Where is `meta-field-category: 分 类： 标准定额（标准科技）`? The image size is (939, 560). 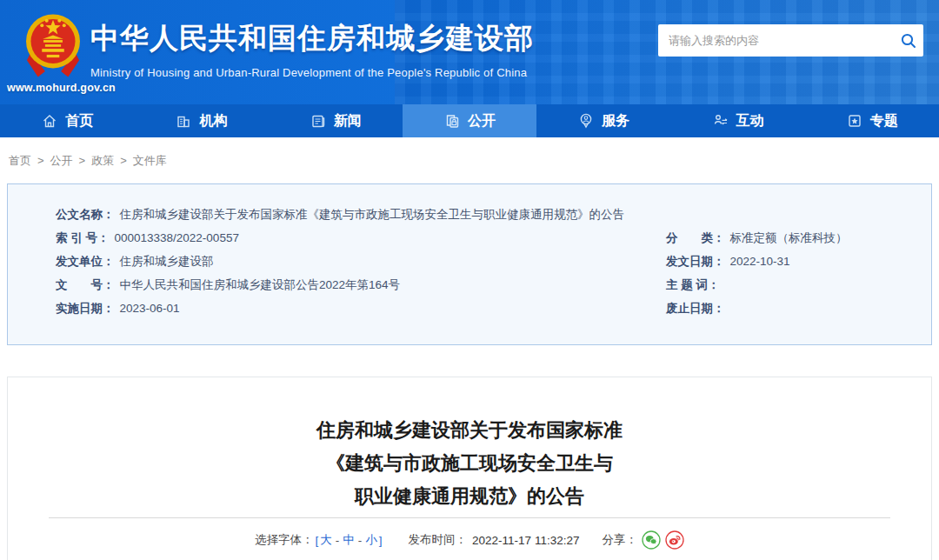
meta-field-category: 分 类： 标准定额（标准科技） is located at coordinates (756, 238).